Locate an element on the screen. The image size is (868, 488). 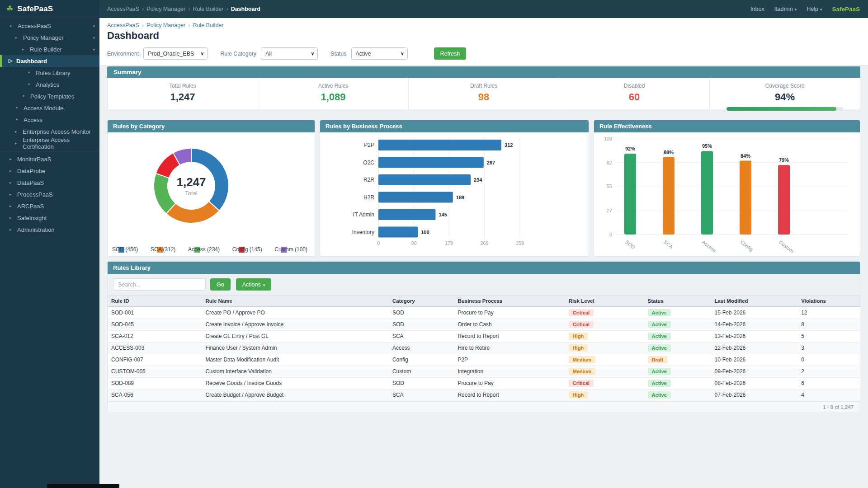
sidebar-item-monitorpaas: ▸MonitorPaaS is located at coordinates (50, 159).